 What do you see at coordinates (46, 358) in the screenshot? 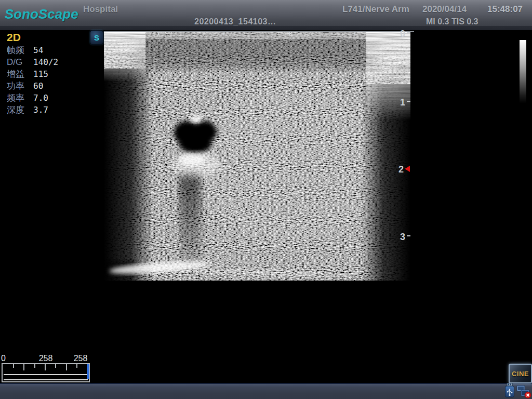
I see `cine-current-frame: 258` at bounding box center [46, 358].